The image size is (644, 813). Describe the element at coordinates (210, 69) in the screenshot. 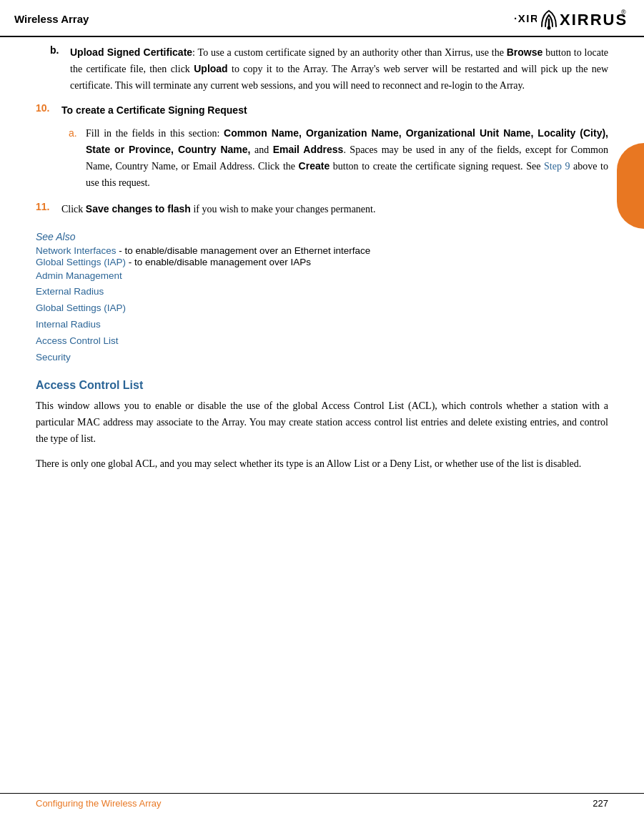

I see `upload-term: Upload` at that location.